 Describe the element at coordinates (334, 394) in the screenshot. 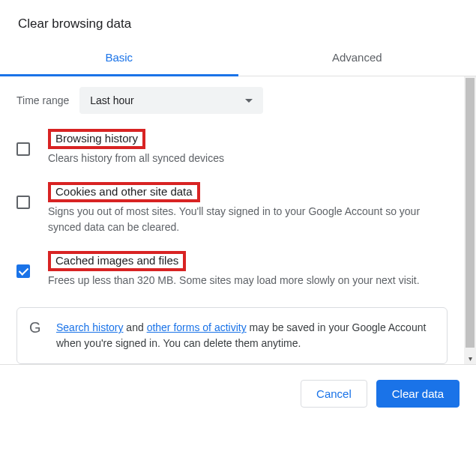

I see `cancel-button: Cancel` at that location.